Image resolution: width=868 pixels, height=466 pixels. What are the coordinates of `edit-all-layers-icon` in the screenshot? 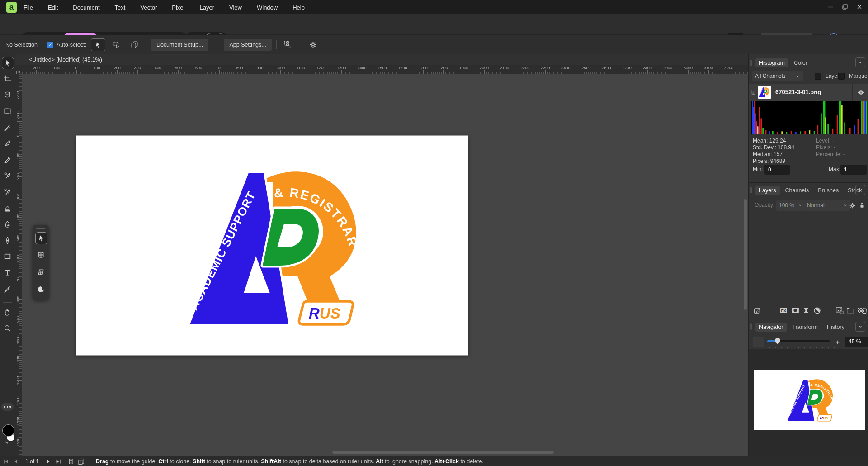 It's located at (757, 310).